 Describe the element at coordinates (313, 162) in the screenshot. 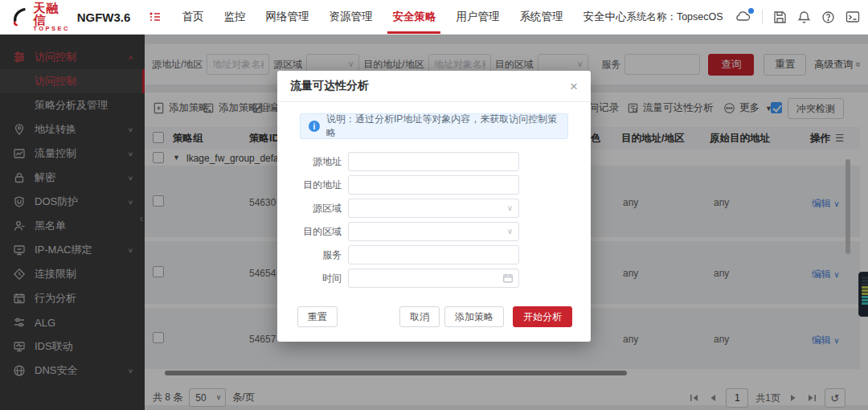

I see `src-addr-label: 源地址` at that location.